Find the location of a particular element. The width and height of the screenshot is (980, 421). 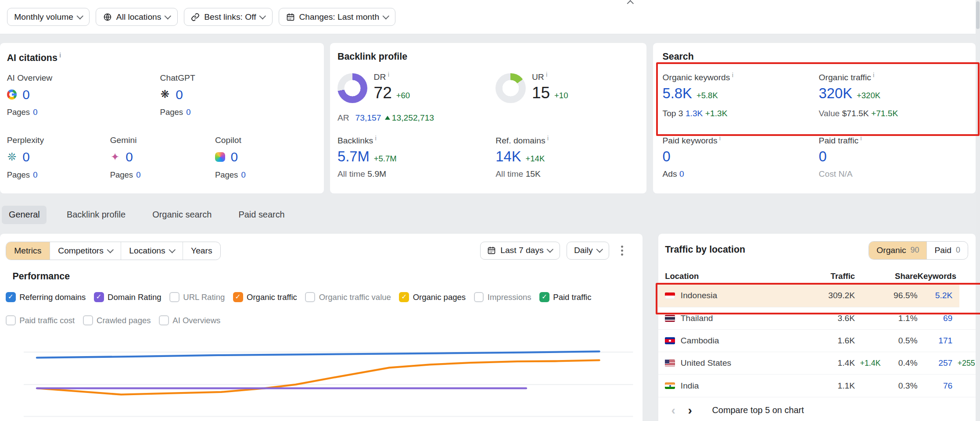

ref-domains-label: Ref. domainsi is located at coordinates (522, 140).